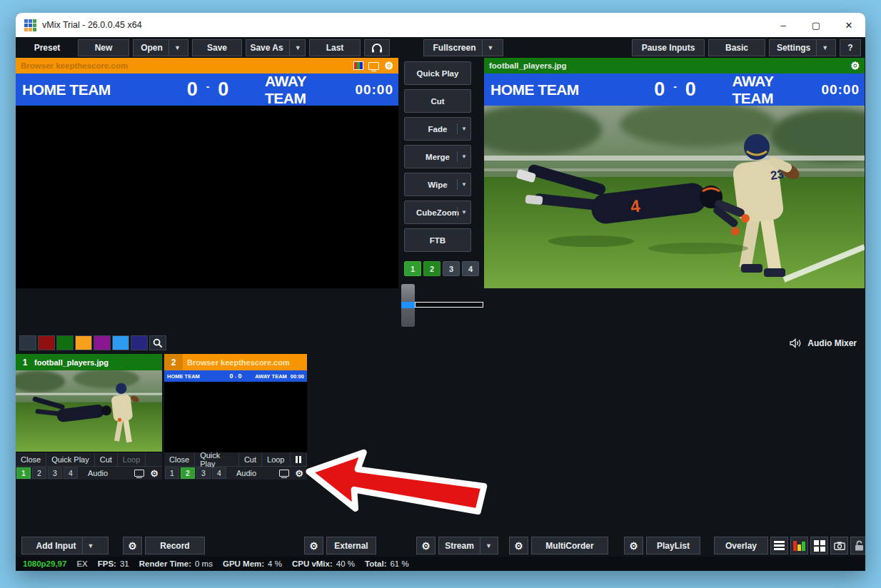 This screenshot has width=881, height=588. Describe the element at coordinates (468, 545) in the screenshot. I see `stream-button: Stream▼` at that location.